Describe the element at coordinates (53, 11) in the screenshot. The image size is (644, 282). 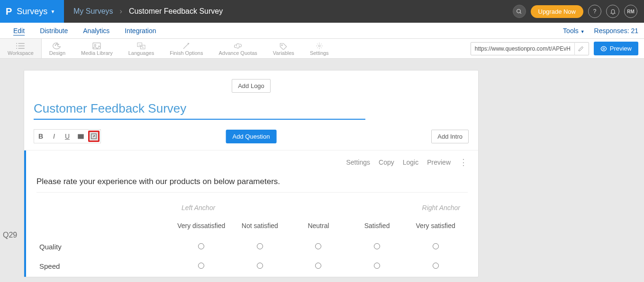
I see `chevron-down-icon: ▼` at that location.